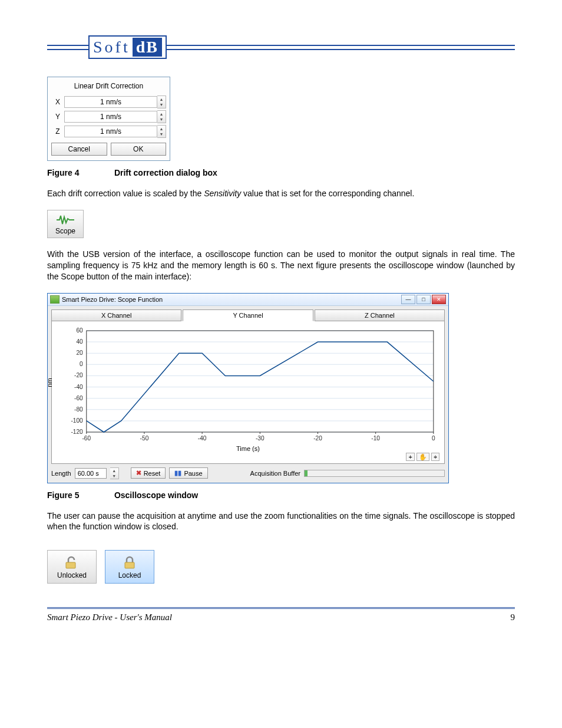 This screenshot has width=562, height=728. I want to click on x-icon: ✖, so click(139, 473).